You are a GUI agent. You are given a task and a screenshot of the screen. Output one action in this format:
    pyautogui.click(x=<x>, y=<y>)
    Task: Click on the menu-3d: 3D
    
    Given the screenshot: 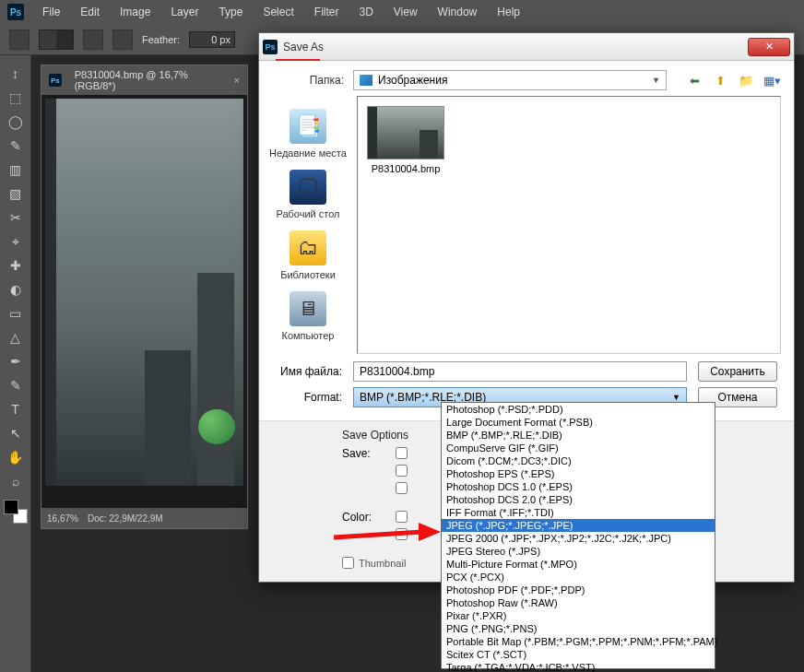 What is the action you would take?
    pyautogui.click(x=365, y=12)
    